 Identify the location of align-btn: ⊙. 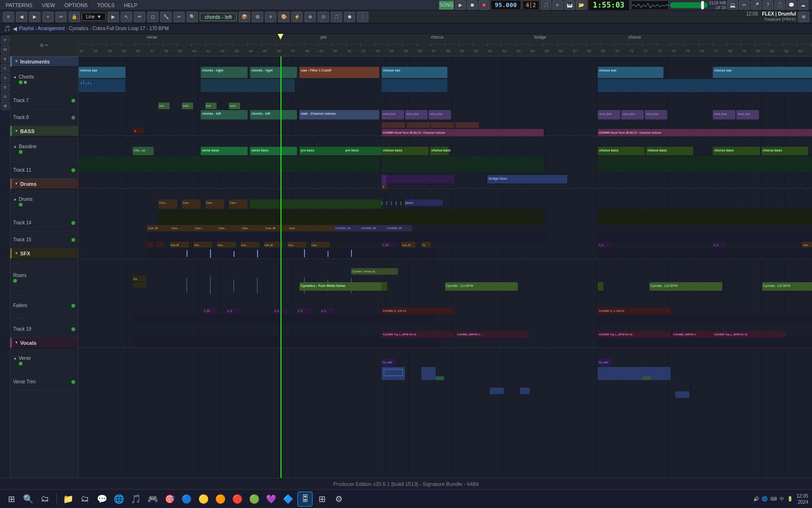
(323, 17).